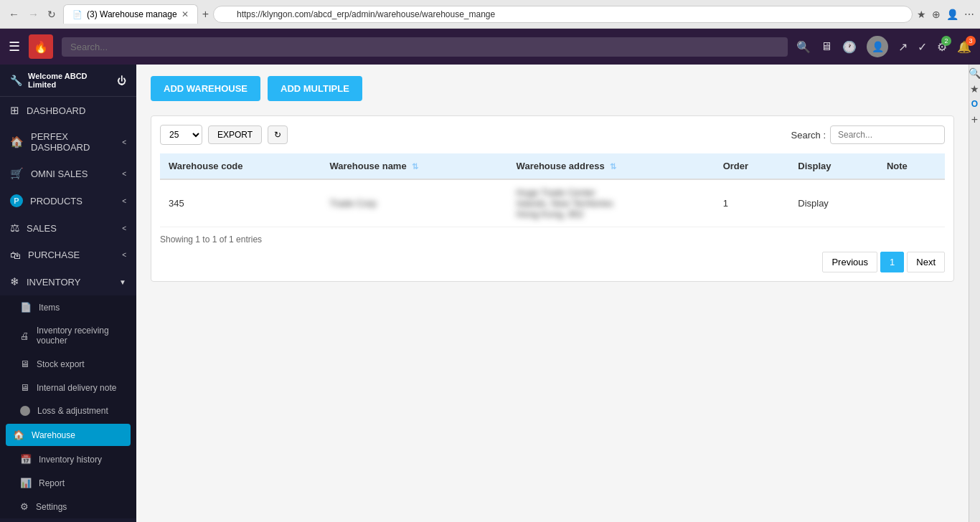 The height and width of the screenshot is (522, 980). Describe the element at coordinates (925, 262) in the screenshot. I see `next-page-button: Next` at that location.